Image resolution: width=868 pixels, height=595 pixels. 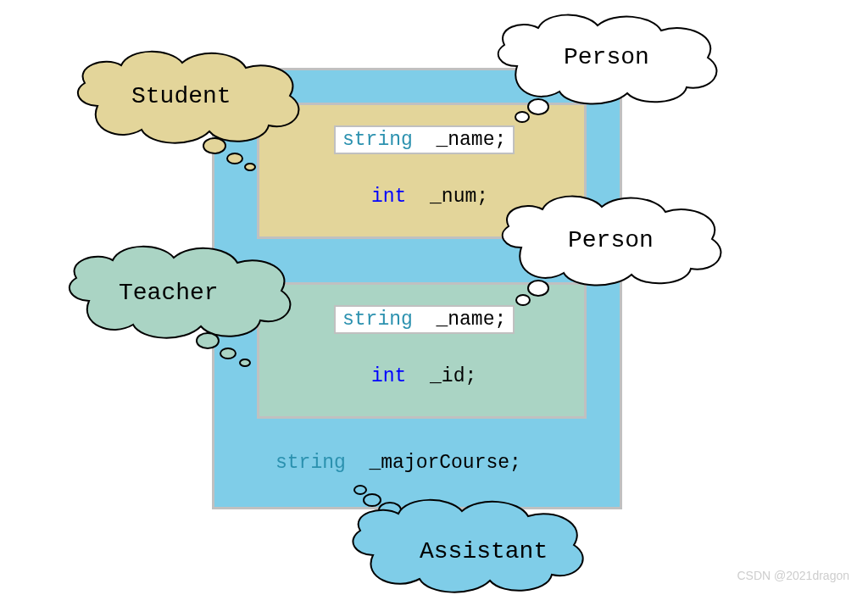 I want to click on teacher-id-field: int _id;, so click(x=424, y=376).